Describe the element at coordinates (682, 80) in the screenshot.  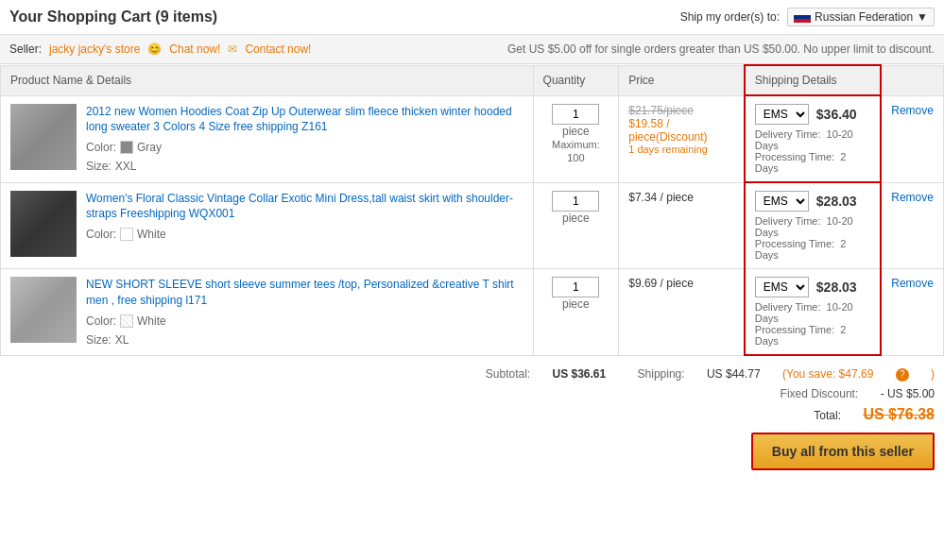
I see `col-price: Price` at that location.